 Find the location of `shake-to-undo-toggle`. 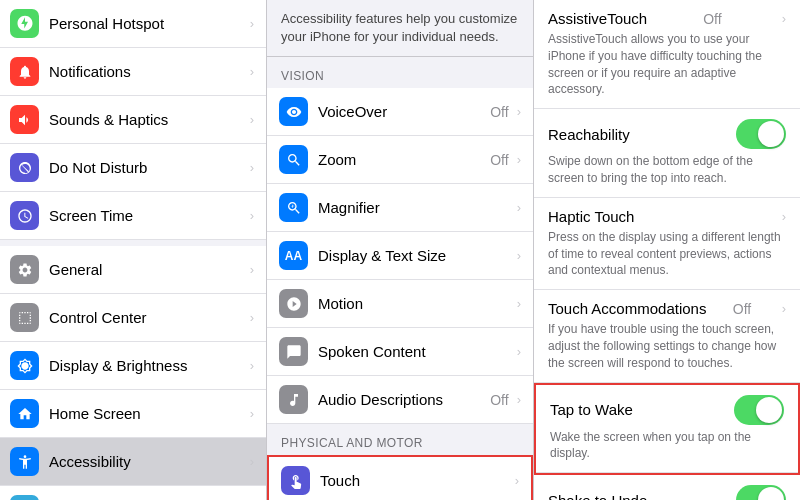

shake-to-undo-toggle is located at coordinates (761, 492).